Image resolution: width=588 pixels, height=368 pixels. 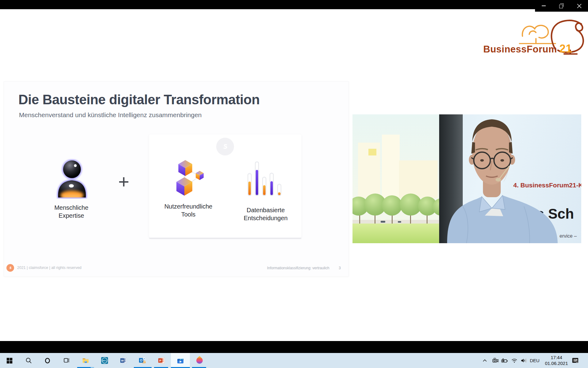 What do you see at coordinates (579, 6) in the screenshot?
I see `close-button` at bounding box center [579, 6].